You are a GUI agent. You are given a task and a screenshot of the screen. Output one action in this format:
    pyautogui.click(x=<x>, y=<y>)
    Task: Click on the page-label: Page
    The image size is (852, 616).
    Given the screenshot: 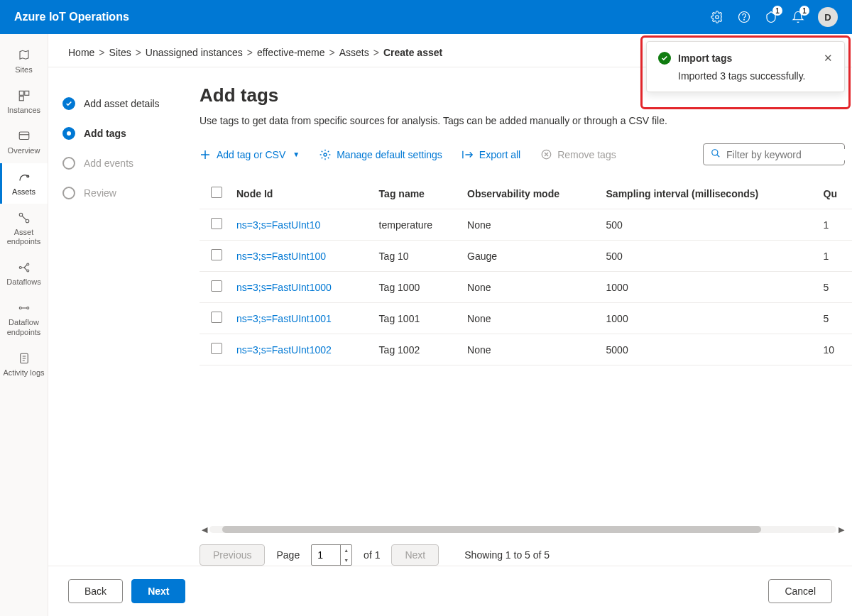 What is the action you would take?
    pyautogui.click(x=288, y=555)
    